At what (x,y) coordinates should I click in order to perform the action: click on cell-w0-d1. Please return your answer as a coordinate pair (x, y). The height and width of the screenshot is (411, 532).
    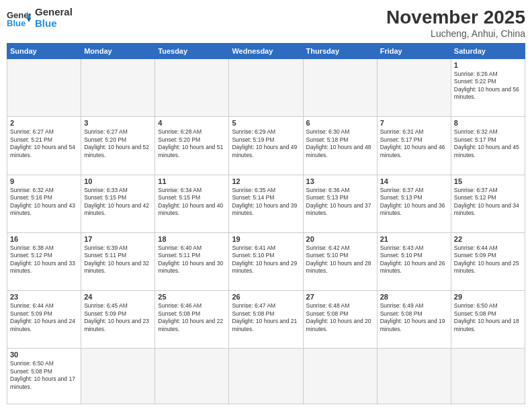
    Looking at the image, I should click on (118, 88).